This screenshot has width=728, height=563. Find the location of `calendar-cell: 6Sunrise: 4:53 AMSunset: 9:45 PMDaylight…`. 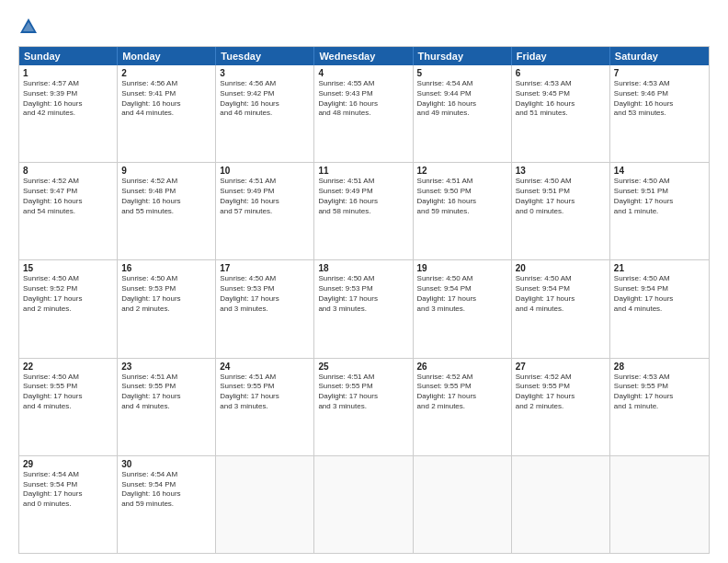

calendar-cell: 6Sunrise: 4:53 AMSunset: 9:45 PMDaylight… is located at coordinates (561, 114).